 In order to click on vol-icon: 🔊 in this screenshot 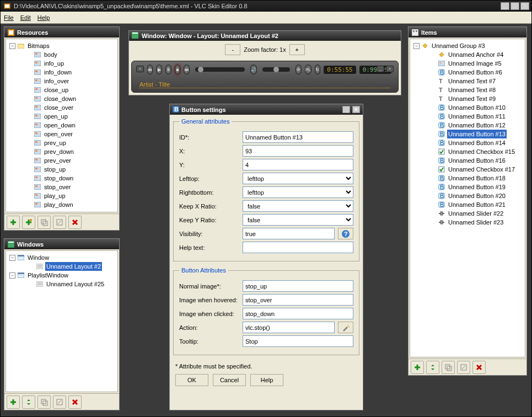, I will do `click(254, 70)`.